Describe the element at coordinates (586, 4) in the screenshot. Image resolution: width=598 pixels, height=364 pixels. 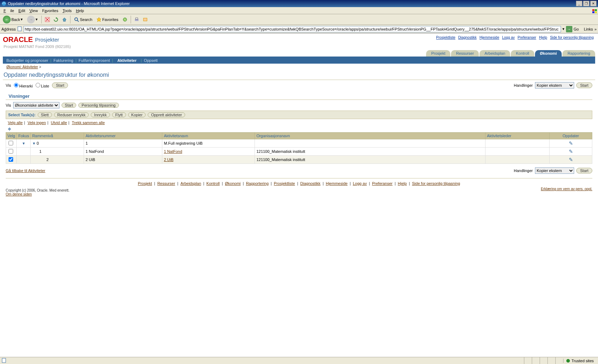
I see `restore-button: ❐` at that location.